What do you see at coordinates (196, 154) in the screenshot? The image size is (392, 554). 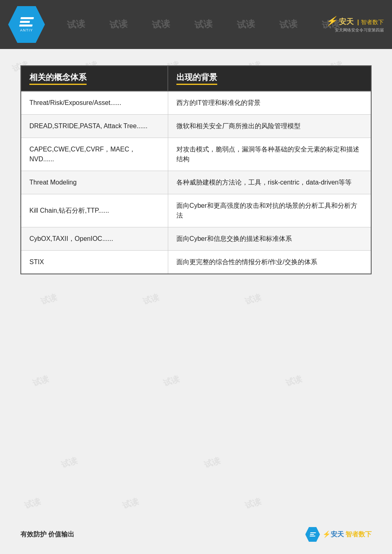 I see `table-row: CAPEC,CWE,CVE,CVRF，MAEC，NVD......对攻击模式，脆…` at bounding box center [196, 154].